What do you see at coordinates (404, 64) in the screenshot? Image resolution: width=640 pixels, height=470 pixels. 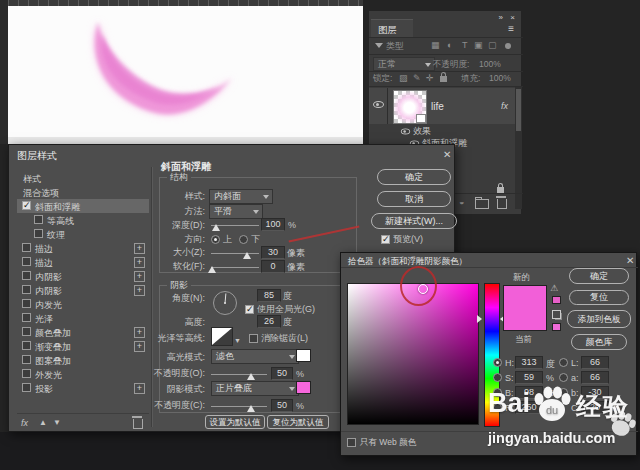 I see `blend-mode-dropdown: 正常` at bounding box center [404, 64].